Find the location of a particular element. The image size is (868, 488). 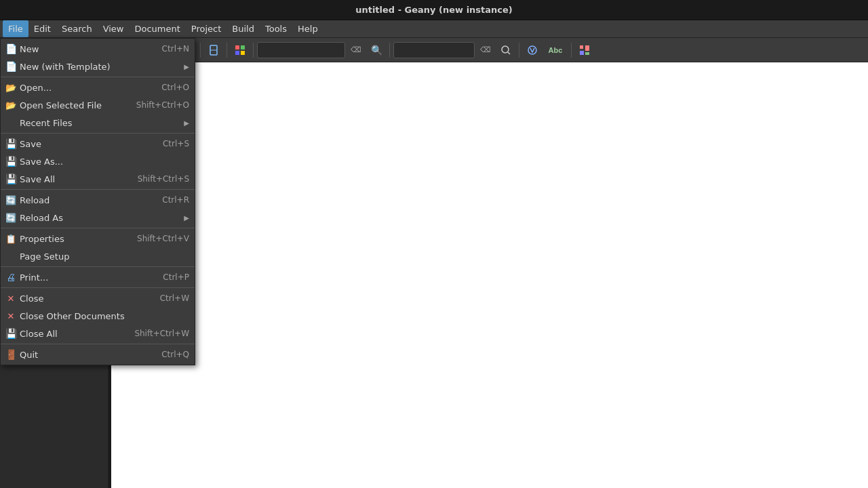

menu-item-new: 📄 New Ctrl+N is located at coordinates (98, 49).